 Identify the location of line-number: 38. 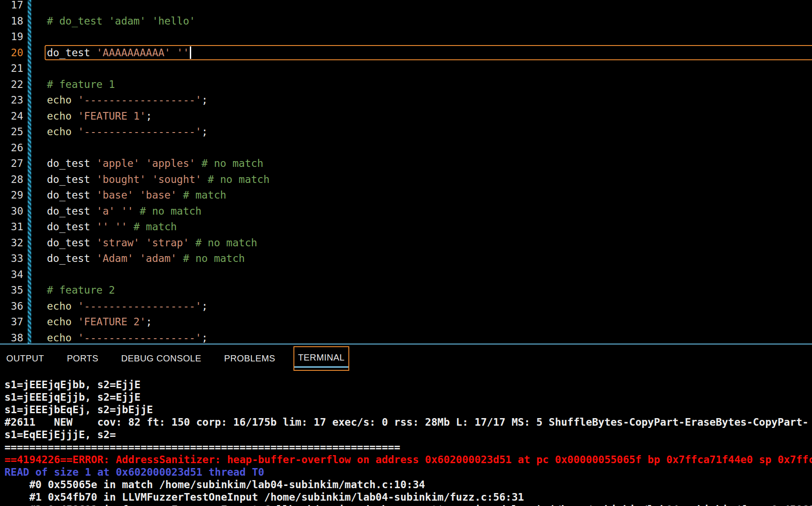
(12, 337).